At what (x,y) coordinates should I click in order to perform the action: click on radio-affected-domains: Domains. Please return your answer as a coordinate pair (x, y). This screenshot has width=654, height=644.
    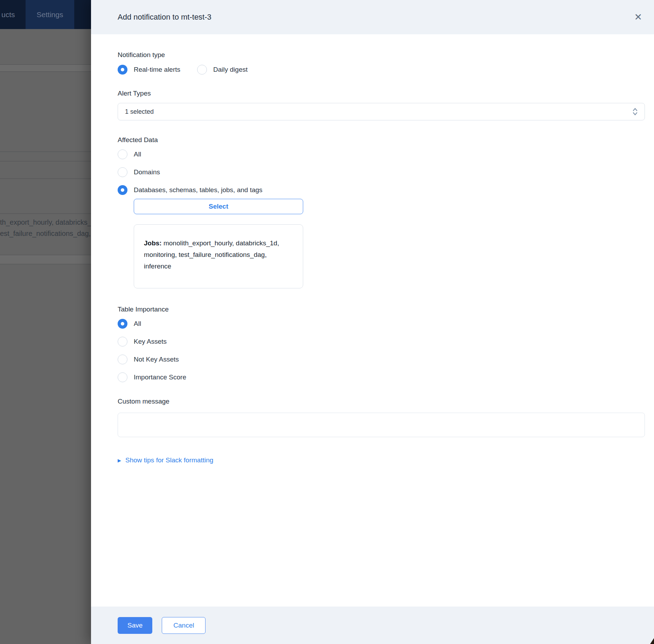
    Looking at the image, I should click on (381, 172).